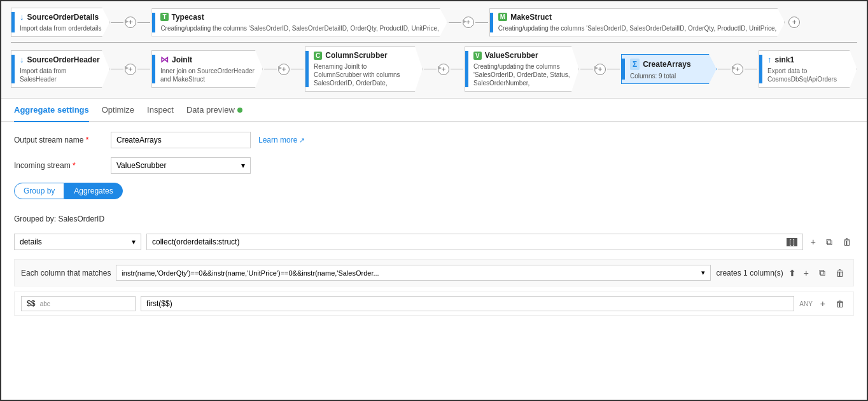  I want to click on valscrub-icon: V, so click(477, 56).